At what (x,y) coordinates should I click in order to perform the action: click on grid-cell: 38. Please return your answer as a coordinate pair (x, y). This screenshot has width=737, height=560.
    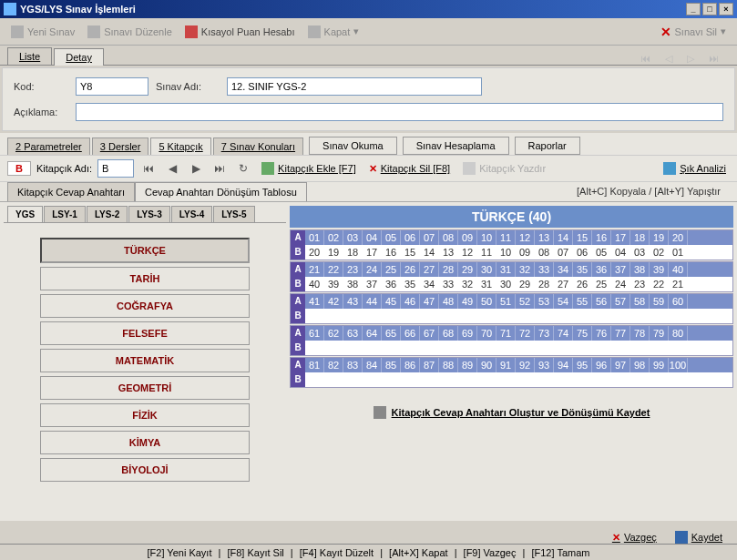
    Looking at the image, I should click on (353, 284).